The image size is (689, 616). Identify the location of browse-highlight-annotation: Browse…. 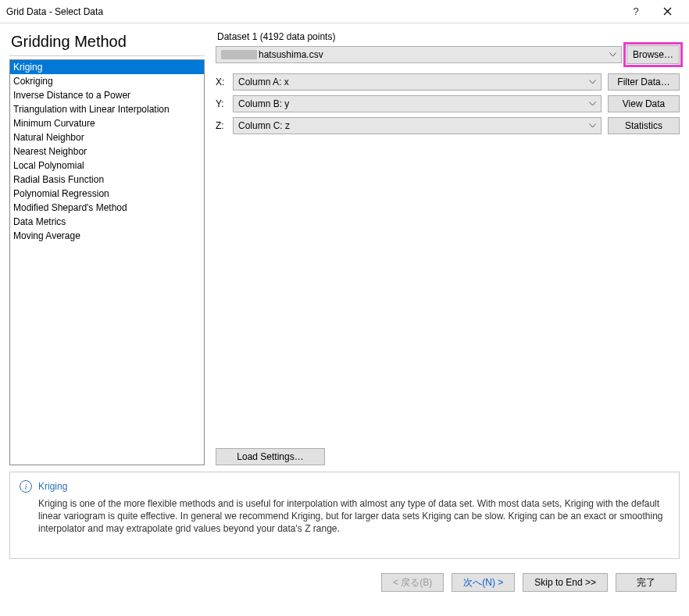
(653, 55).